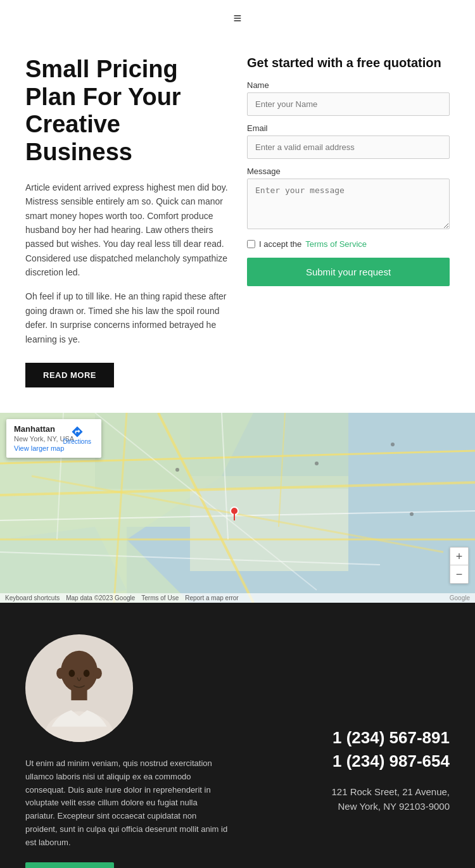  Describe the element at coordinates (459, 565) in the screenshot. I see `map-controls: + −` at that location.